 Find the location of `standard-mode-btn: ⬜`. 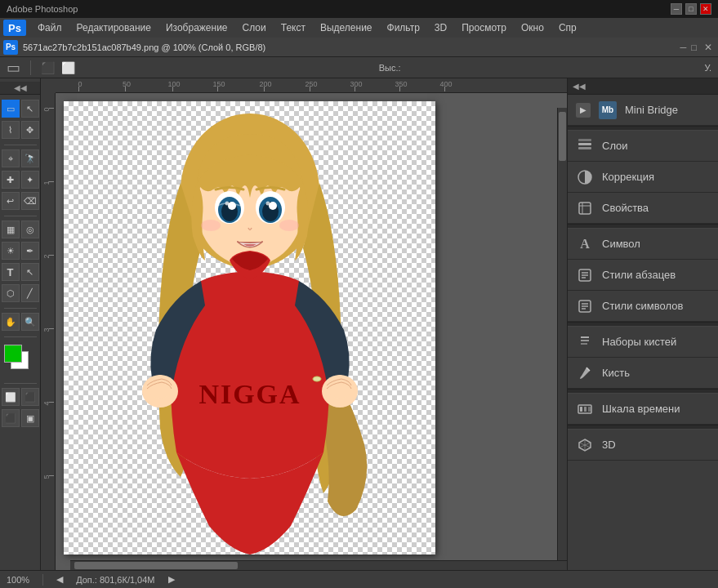

standard-mode-btn: ⬜ is located at coordinates (11, 397).